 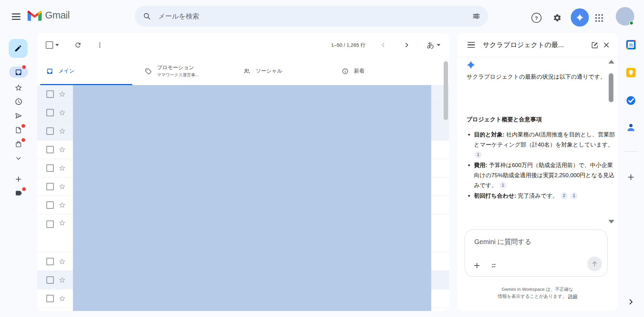 I want to click on sidebar-item-more, so click(x=18, y=158).